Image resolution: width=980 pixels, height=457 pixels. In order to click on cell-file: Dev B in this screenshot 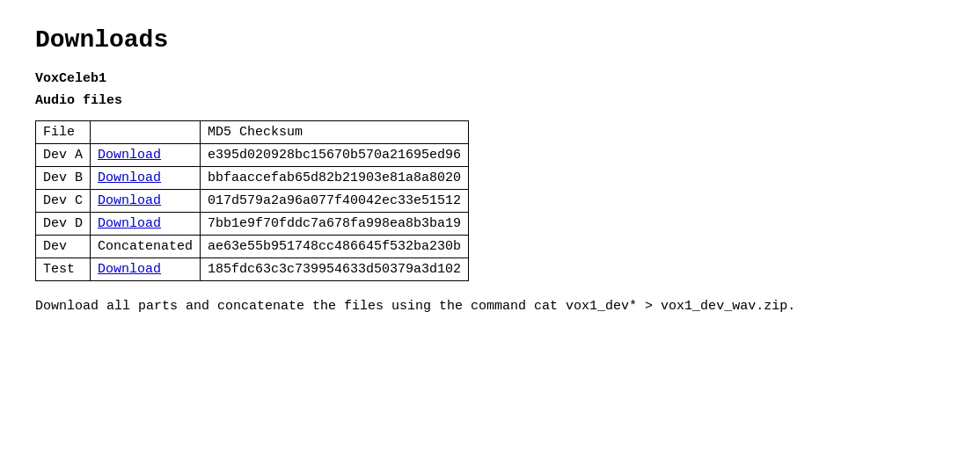, I will do `click(63, 178)`.